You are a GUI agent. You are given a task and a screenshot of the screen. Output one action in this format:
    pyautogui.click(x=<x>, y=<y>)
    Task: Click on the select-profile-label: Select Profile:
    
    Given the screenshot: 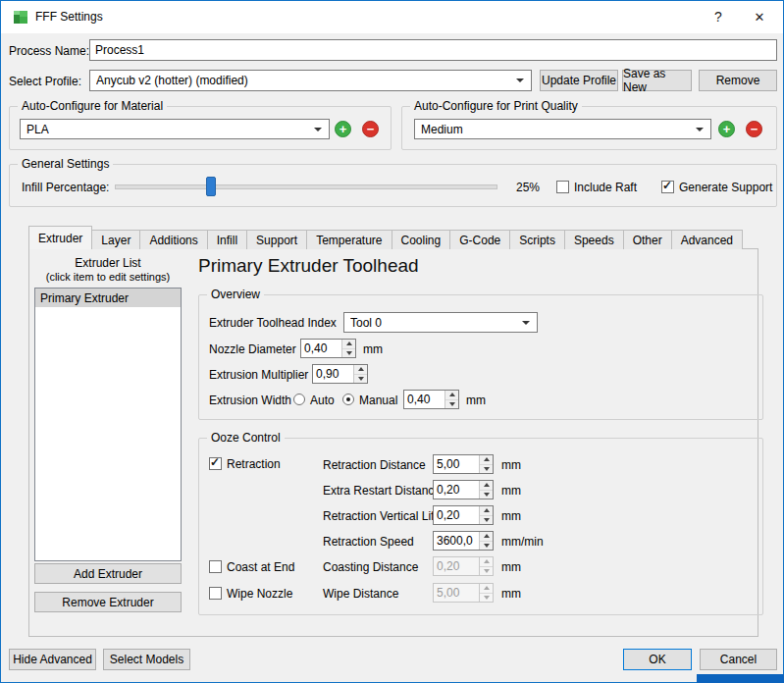 What is the action you would take?
    pyautogui.click(x=45, y=82)
    